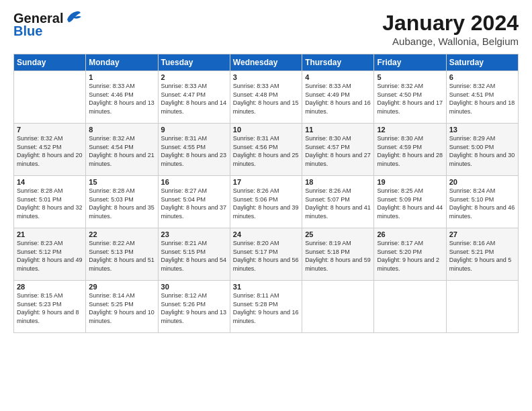 The height and width of the screenshot is (411, 532). What do you see at coordinates (338, 130) in the screenshot?
I see `day-number: 11` at bounding box center [338, 130].